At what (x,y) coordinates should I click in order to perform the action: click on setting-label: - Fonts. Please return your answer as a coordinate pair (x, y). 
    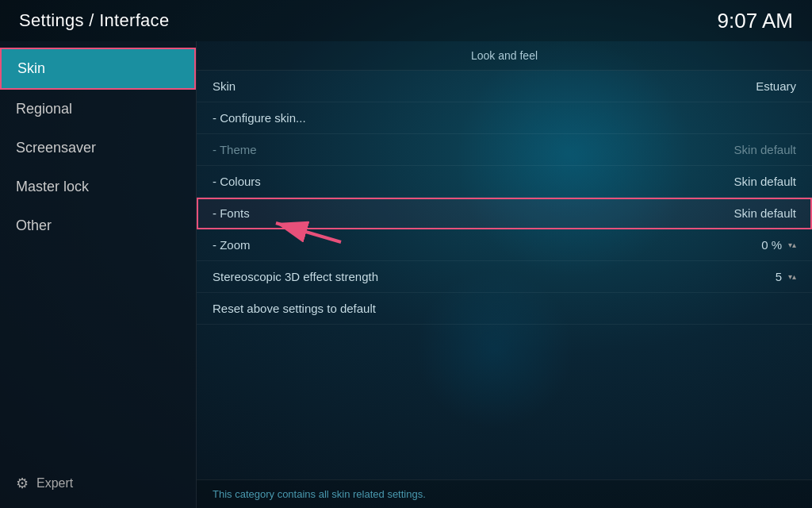
    Looking at the image, I should click on (232, 213).